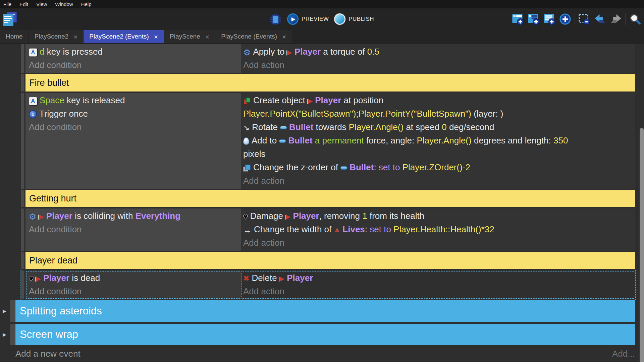 This screenshot has width=644, height=362. I want to click on add-new-event-button: Add a new event, so click(48, 354).